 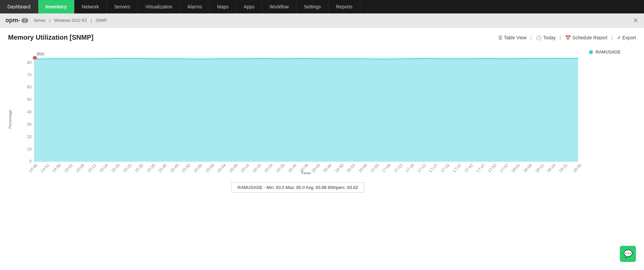 What do you see at coordinates (516, 168) in the screenshot?
I see `svg-text: 18:01` at bounding box center [516, 168].